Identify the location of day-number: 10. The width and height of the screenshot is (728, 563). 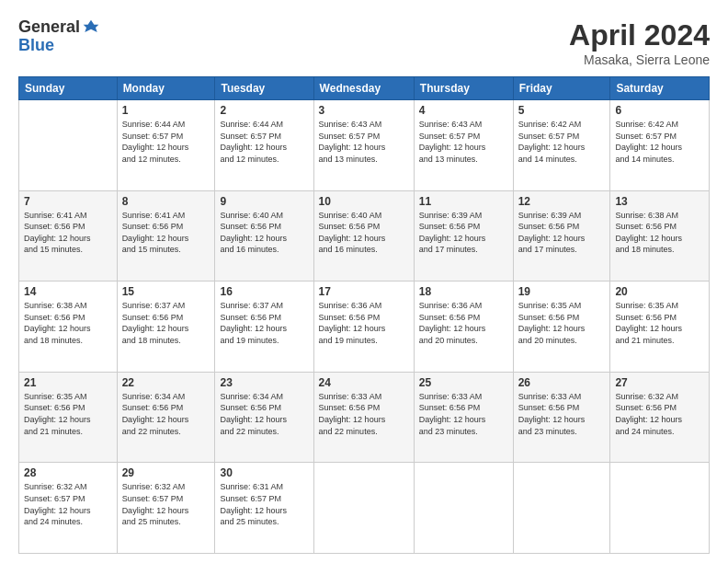
(364, 201).